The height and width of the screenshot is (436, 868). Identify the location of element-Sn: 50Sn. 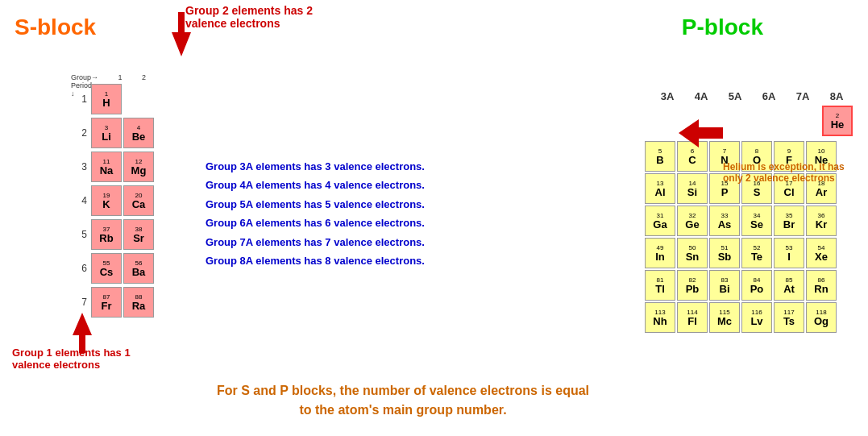
(692, 253).